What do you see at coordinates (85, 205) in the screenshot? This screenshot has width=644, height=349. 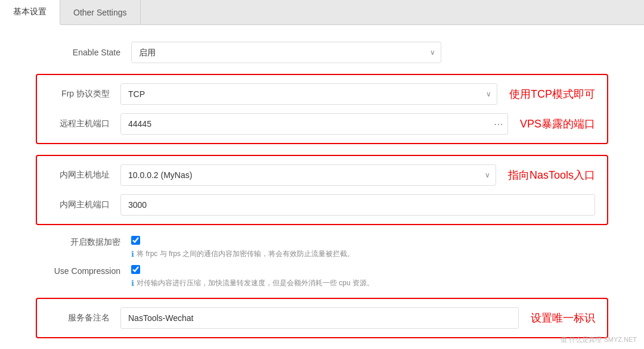 I see `local-port-label: 内网主机端口` at bounding box center [85, 205].